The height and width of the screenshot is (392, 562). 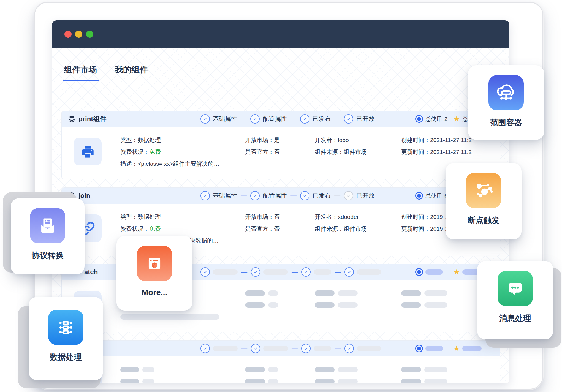 I want to click on usage-stat-skeleton, so click(x=429, y=272).